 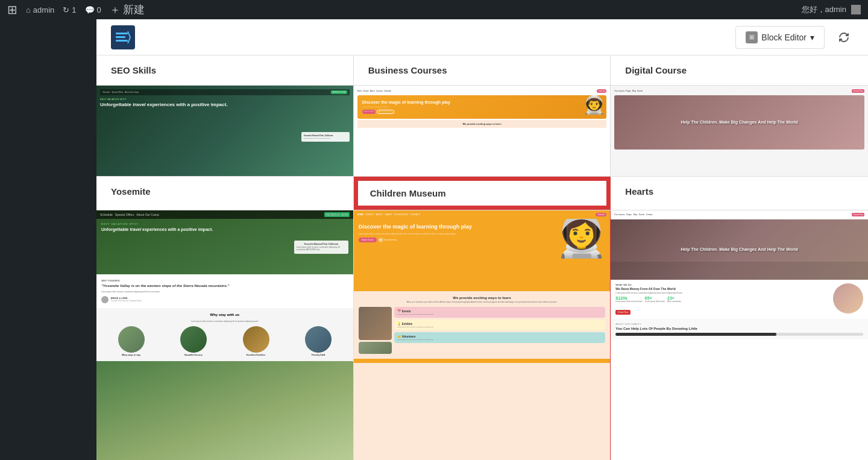 I want to click on theme-cell-business-courses: Home Events About Courses Calendar Calen…, so click(x=482, y=131).